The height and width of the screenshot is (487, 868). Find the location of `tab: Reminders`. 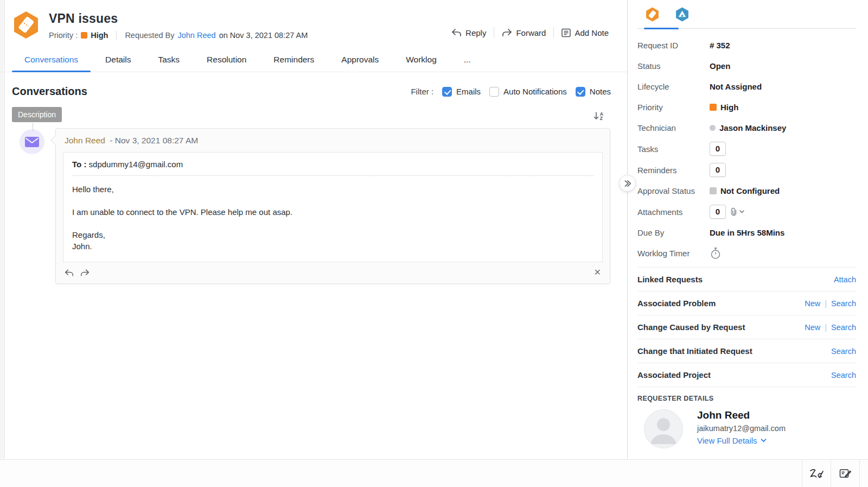

tab: Reminders is located at coordinates (294, 61).